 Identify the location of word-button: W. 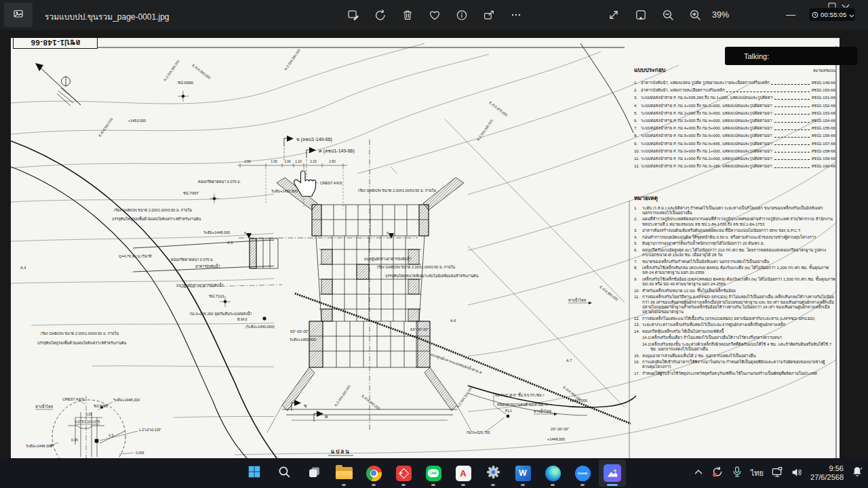
(523, 473).